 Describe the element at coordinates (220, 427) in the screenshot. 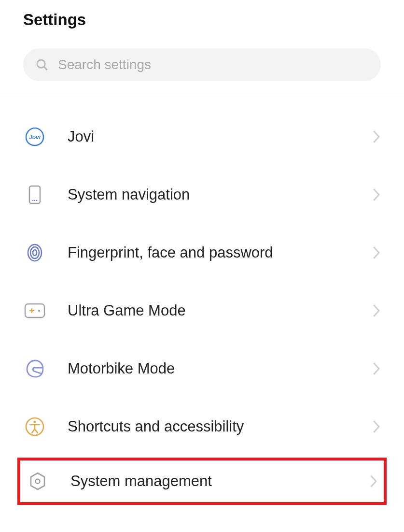

I see `settings-item-label: Shortcuts and accessibility` at that location.